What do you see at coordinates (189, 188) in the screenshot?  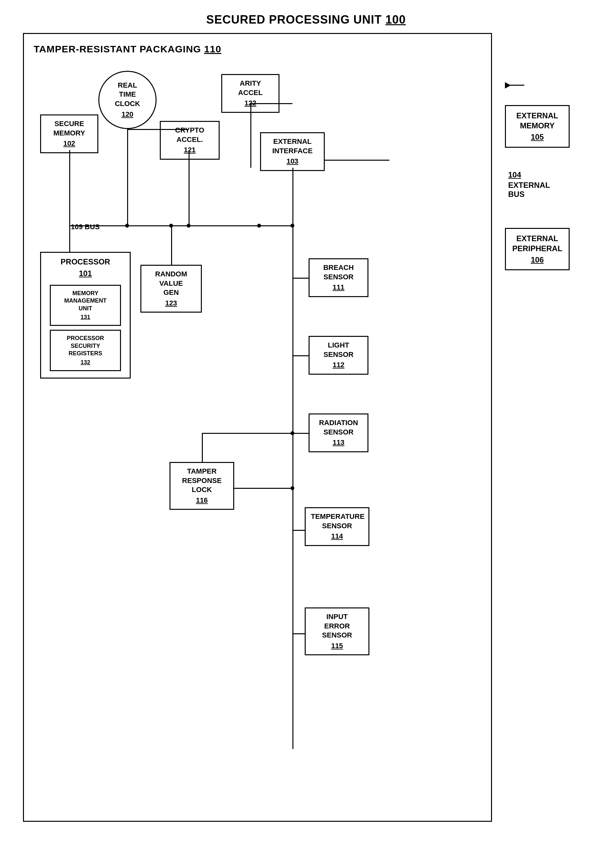 I see `vline-crypto` at bounding box center [189, 188].